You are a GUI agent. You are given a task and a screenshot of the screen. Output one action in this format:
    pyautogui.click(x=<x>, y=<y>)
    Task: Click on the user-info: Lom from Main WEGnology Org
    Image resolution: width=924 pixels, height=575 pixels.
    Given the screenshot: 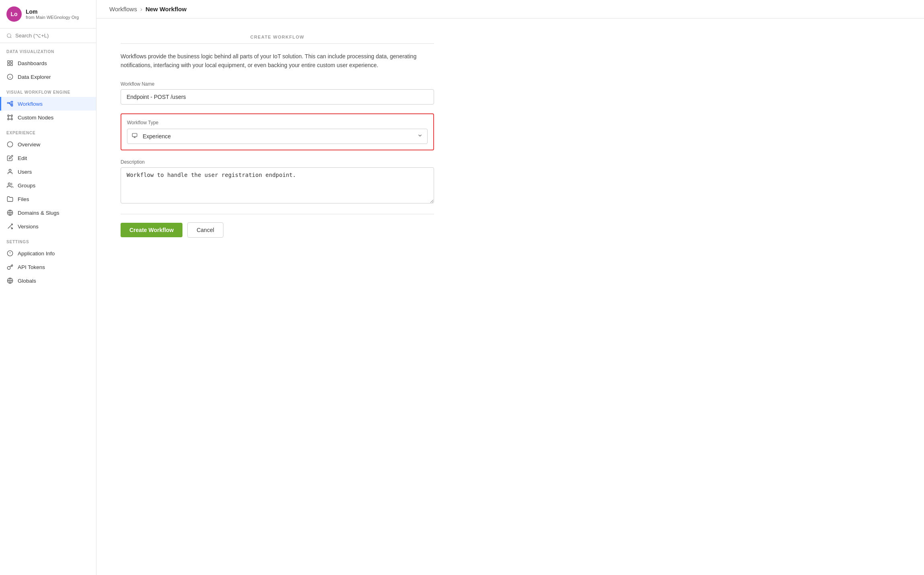 What is the action you would take?
    pyautogui.click(x=52, y=14)
    